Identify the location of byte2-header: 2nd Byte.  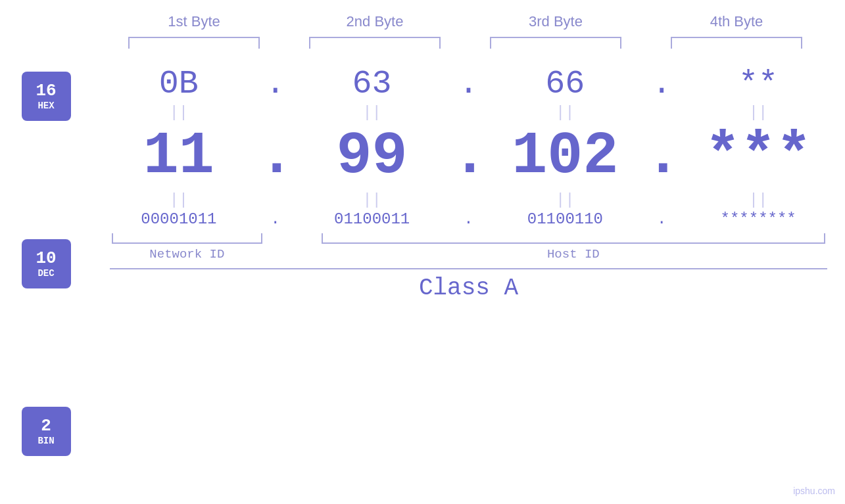
(375, 22).